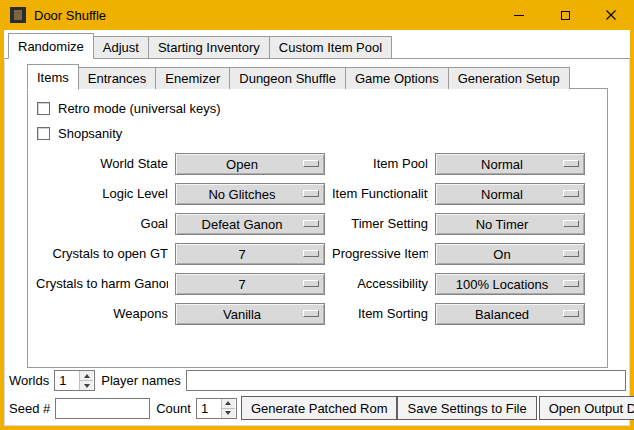 The height and width of the screenshot is (430, 634). Describe the element at coordinates (192, 78) in the screenshot. I see `tab-enemizer: Enemizer` at that location.